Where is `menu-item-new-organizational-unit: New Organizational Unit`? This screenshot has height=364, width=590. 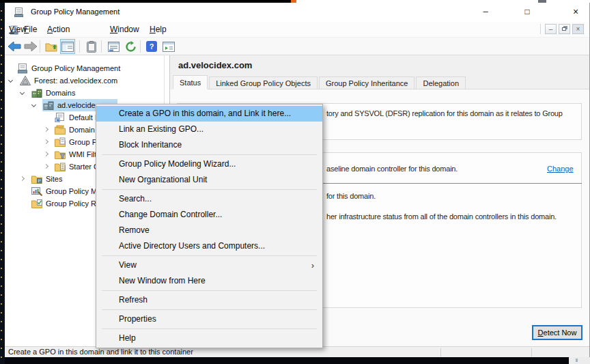
menu-item-new-organizational-unit: New Organizational Unit is located at coordinates (209, 180).